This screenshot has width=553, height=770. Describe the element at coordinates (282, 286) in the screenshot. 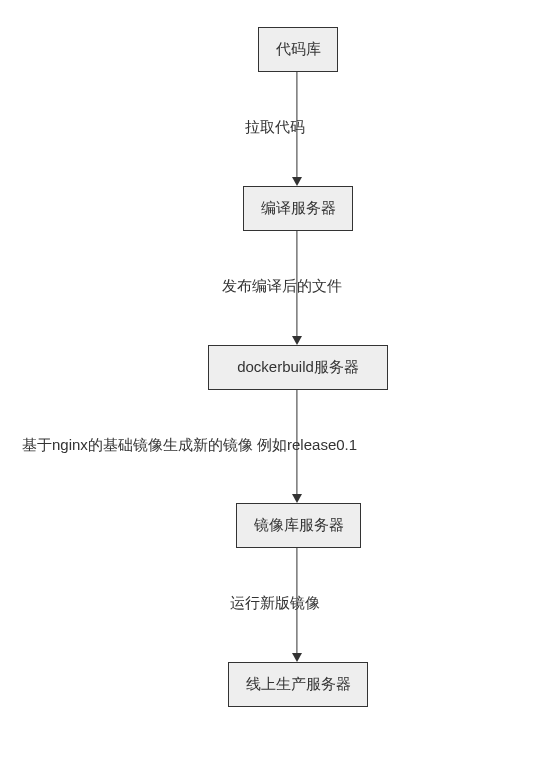

I see `edge-text: 发布编译后的文件` at that location.